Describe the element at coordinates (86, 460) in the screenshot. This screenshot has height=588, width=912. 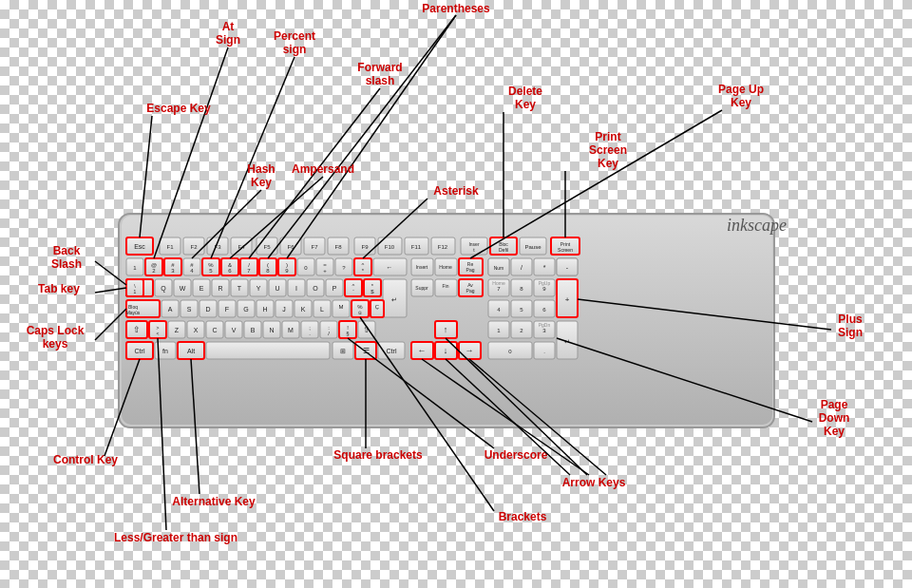
I see `label-control: Control Key` at that location.